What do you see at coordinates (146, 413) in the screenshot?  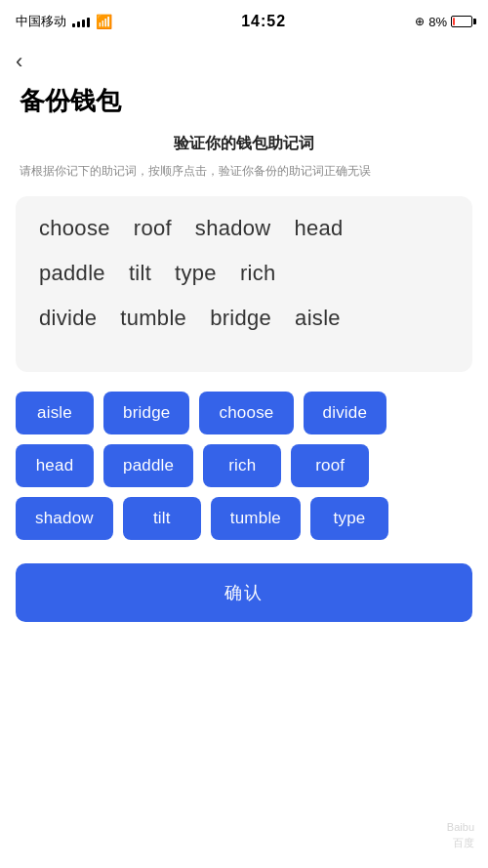 I see `word-select-button: bridge` at bounding box center [146, 413].